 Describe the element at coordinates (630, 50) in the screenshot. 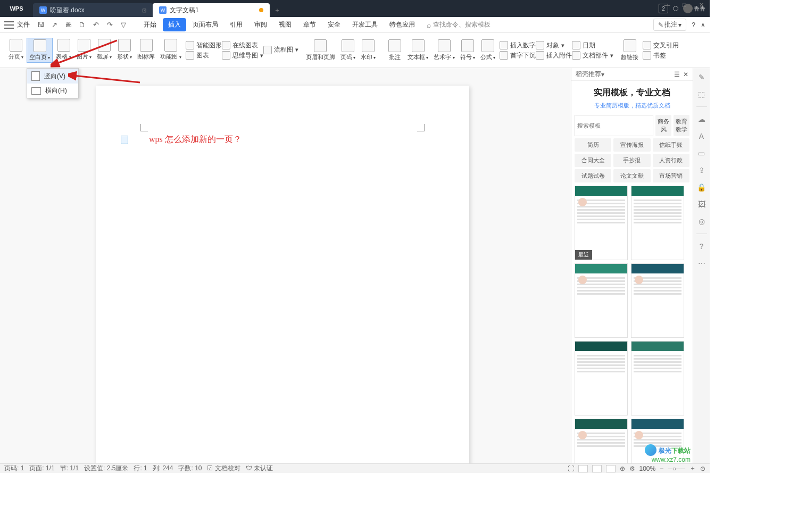

I see `hyperlink-button: 超链接` at that location.